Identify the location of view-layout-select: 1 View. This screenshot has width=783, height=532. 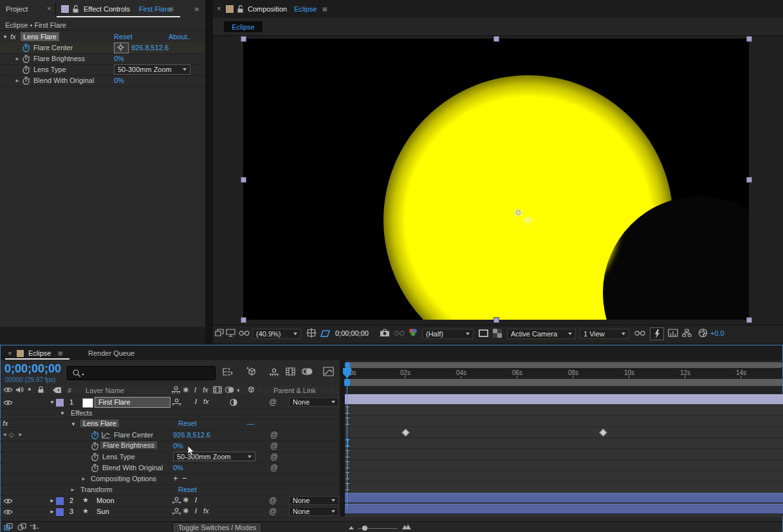
(605, 334).